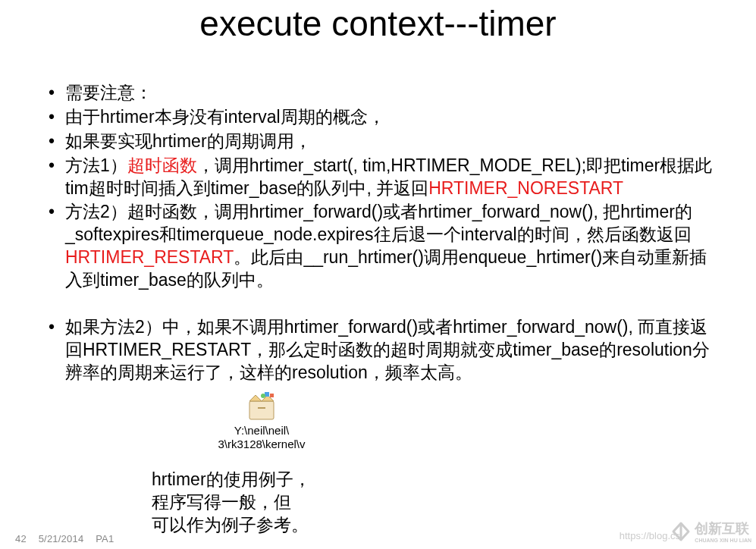 Image resolution: width=756 pixels, height=549 pixels. What do you see at coordinates (381, 350) in the screenshot?
I see `bullet-list-2: 如果方法2）中，如果不调用hrtimer_forward()或者hrtimer_…` at bounding box center [381, 350].